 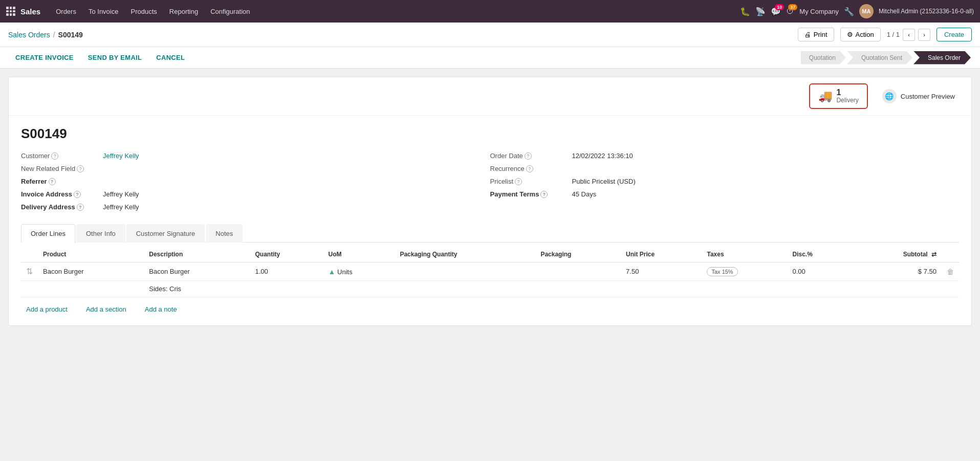 I want to click on col-packaging: Packaging, so click(x=578, y=255).